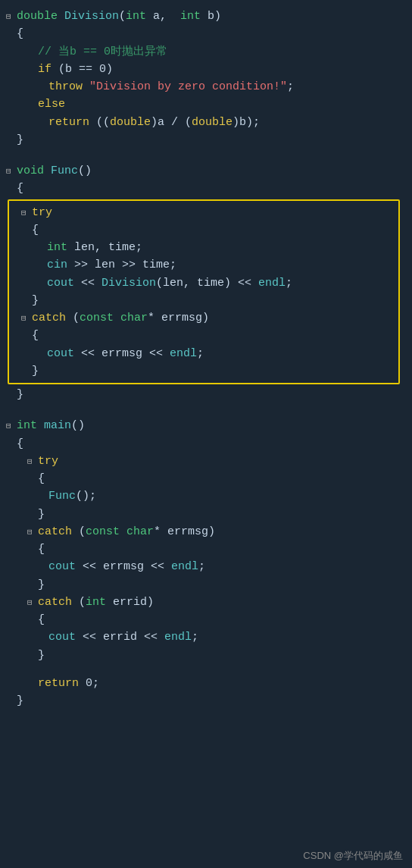 This screenshot has height=868, width=412. Describe the element at coordinates (33, 532) in the screenshot. I see `fold-icon-catch1-main: ⊟` at that location.